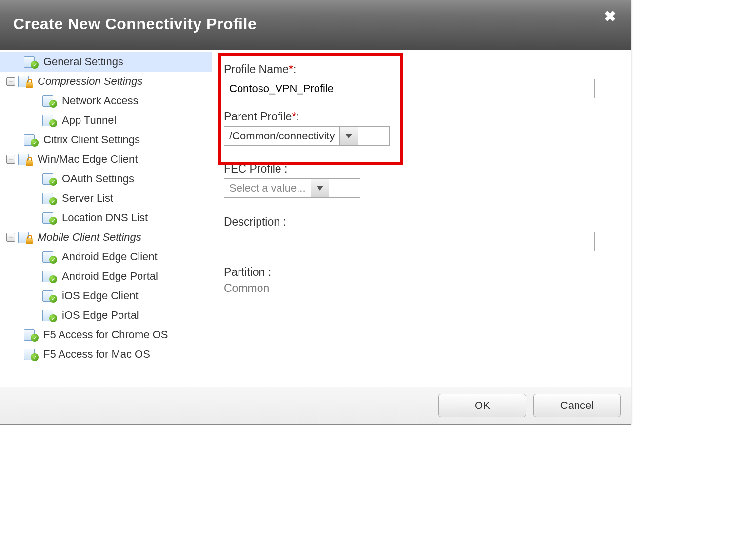 This screenshot has width=756, height=543. What do you see at coordinates (90, 81) in the screenshot?
I see `tree-item-label: Compression Settings` at bounding box center [90, 81].